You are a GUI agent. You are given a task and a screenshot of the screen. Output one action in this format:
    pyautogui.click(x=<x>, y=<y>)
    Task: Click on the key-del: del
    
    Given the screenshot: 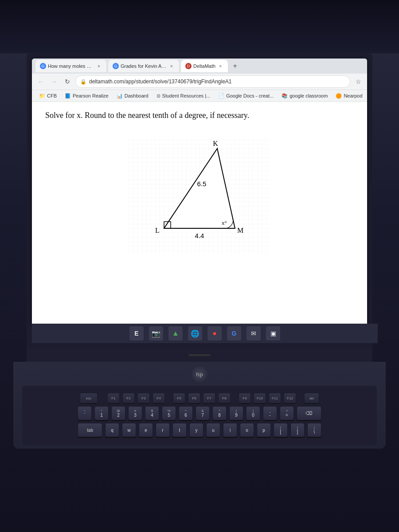 What is the action you would take?
    pyautogui.click(x=312, y=398)
    